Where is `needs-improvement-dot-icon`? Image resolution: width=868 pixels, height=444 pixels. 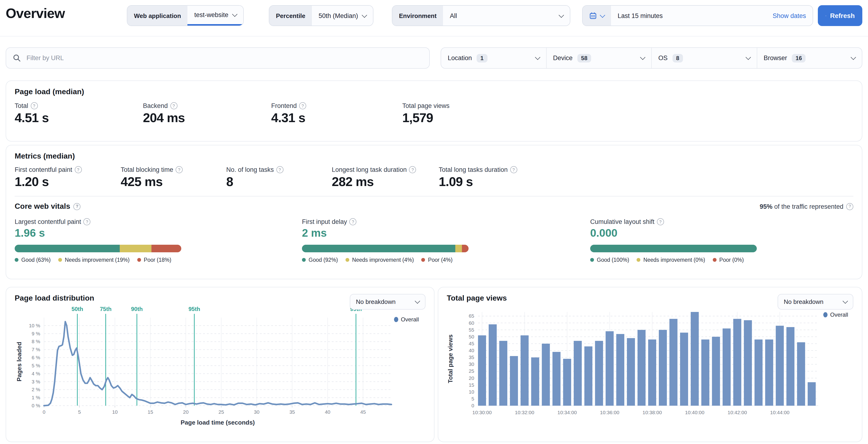 needs-improvement-dot-icon is located at coordinates (347, 260).